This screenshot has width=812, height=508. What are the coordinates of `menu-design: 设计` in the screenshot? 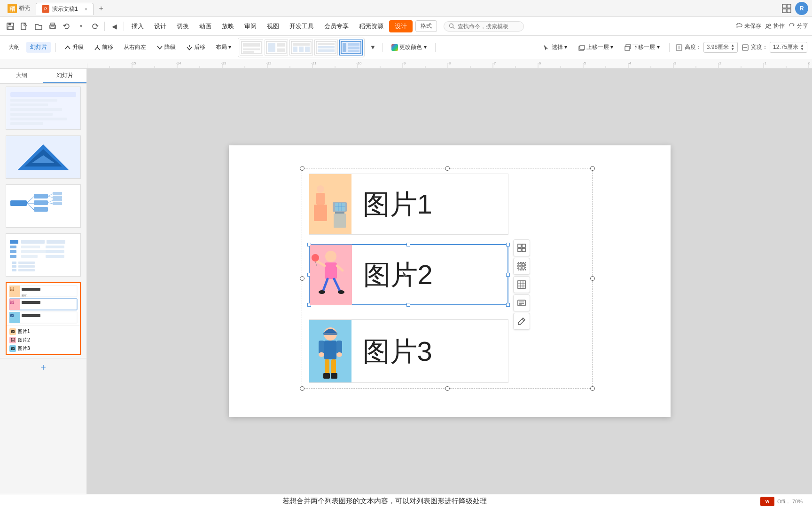 It's located at (160, 26).